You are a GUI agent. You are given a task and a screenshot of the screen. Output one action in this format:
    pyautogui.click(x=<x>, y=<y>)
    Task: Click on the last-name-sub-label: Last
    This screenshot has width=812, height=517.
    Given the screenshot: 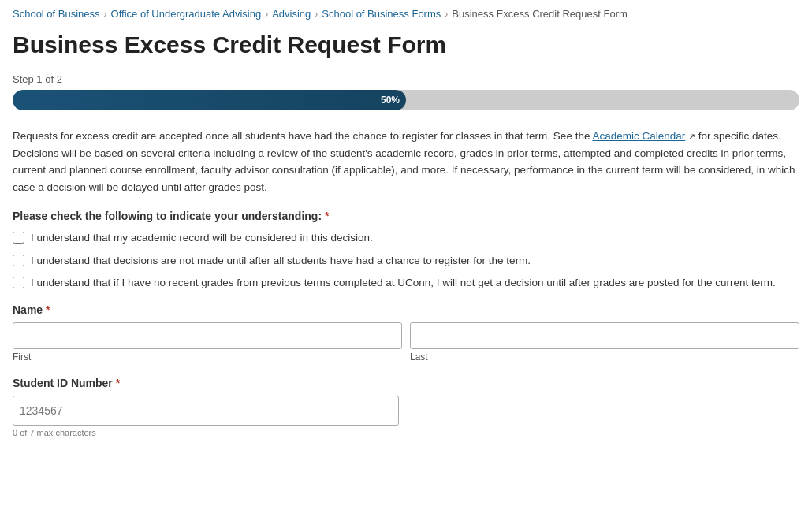 What is the action you would take?
    pyautogui.click(x=605, y=357)
    